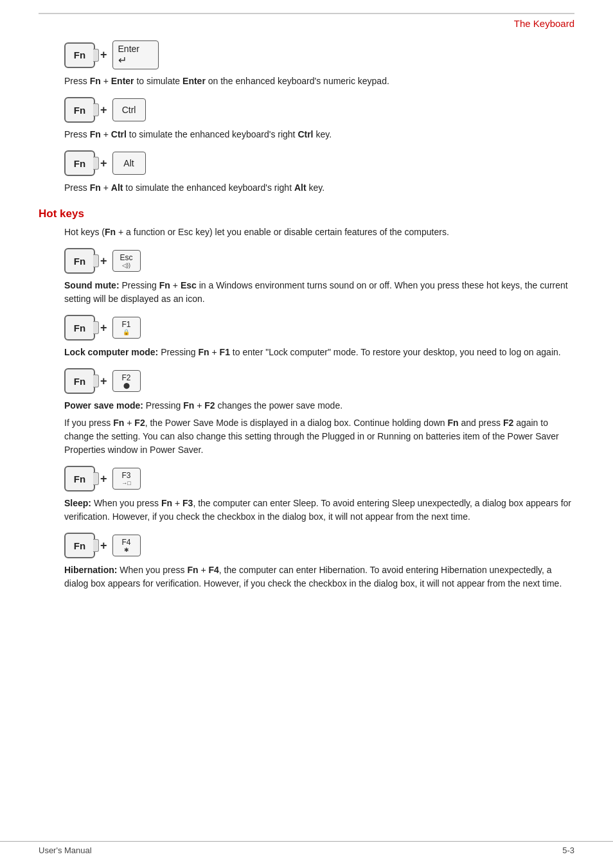 The width and height of the screenshot is (613, 868). What do you see at coordinates (319, 261) in the screenshot?
I see `key-combo-esc: Fn + Esc ◁))` at bounding box center [319, 261].